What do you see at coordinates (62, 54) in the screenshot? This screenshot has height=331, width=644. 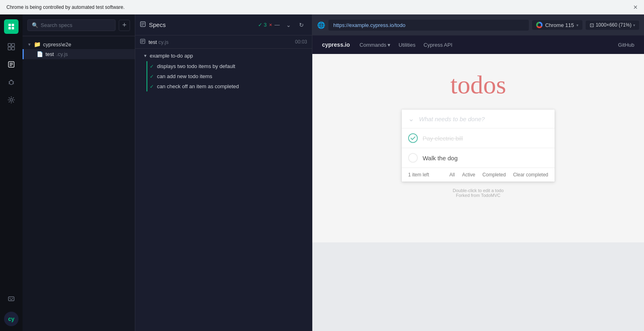 I see `file-name-ext: .cy.js` at bounding box center [62, 54].